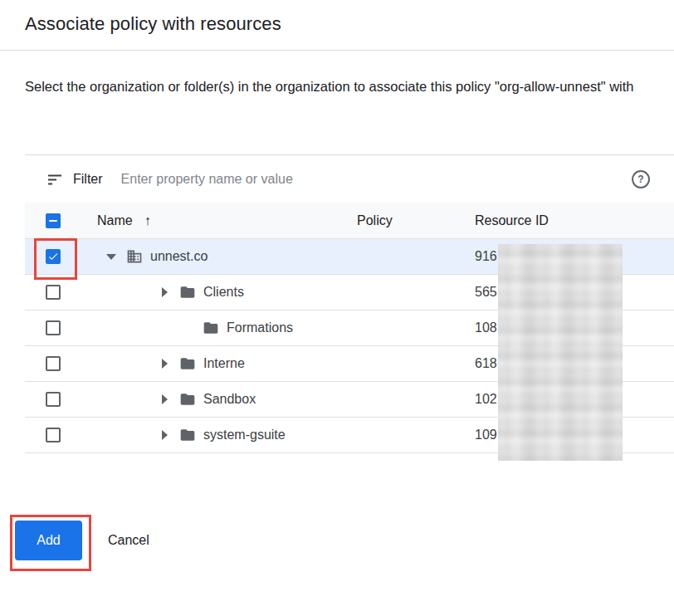 This screenshot has width=674, height=616. Describe the element at coordinates (331, 86) in the screenshot. I see `dialog-description: Select the organization or folder(s) in …` at that location.